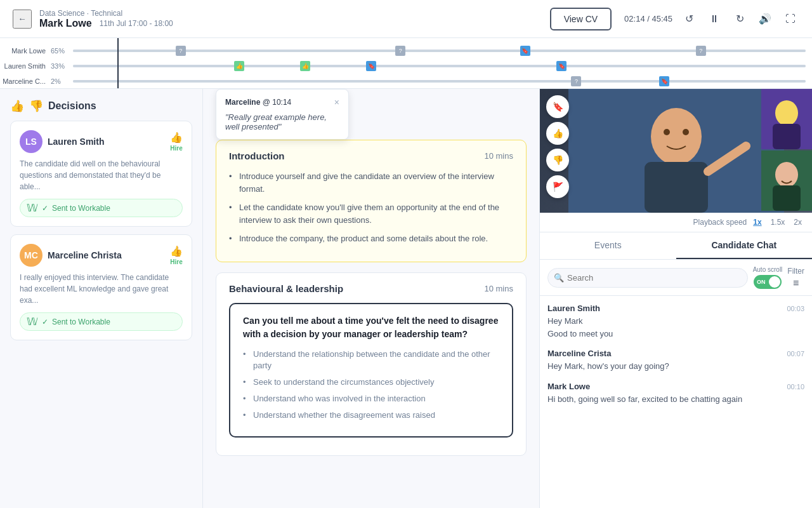 This screenshot has height=508, width=812. Describe the element at coordinates (32, 321) in the screenshot. I see `workable-icon-marceline: 𝕎` at that location.